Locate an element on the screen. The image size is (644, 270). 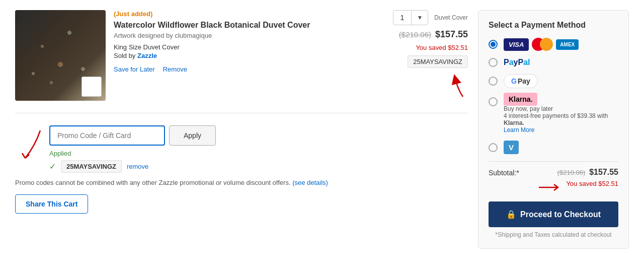
remove-link: Remove is located at coordinates (175, 70).